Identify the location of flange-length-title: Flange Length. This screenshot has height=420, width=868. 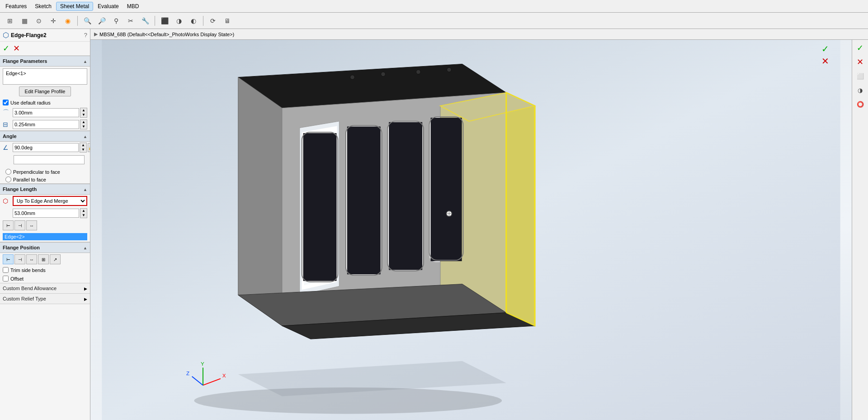
(20, 189).